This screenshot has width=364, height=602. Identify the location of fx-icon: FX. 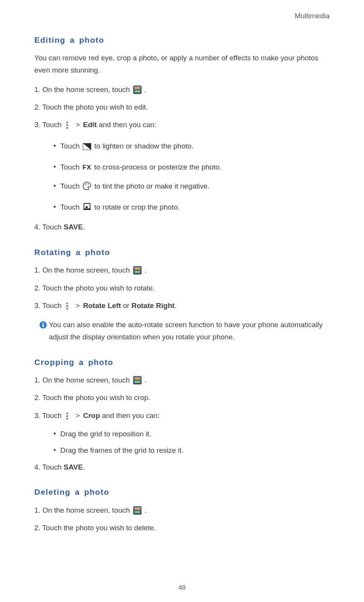
(87, 167).